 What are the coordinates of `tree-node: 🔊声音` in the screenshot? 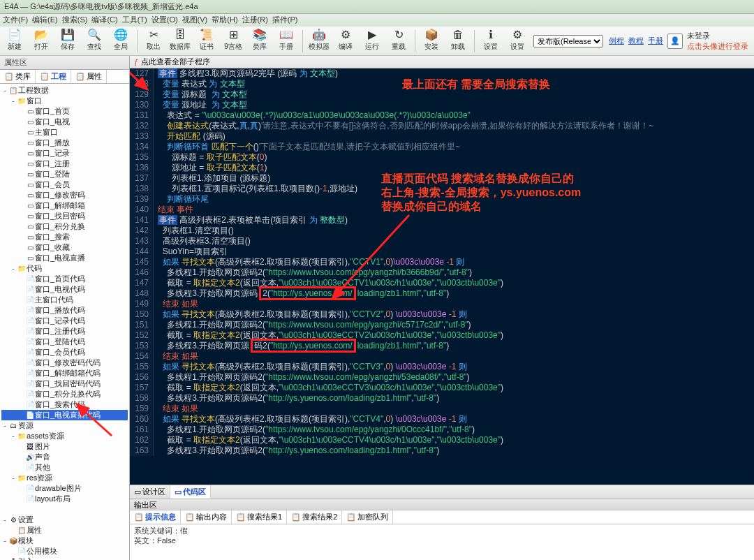 It's located at (64, 457).